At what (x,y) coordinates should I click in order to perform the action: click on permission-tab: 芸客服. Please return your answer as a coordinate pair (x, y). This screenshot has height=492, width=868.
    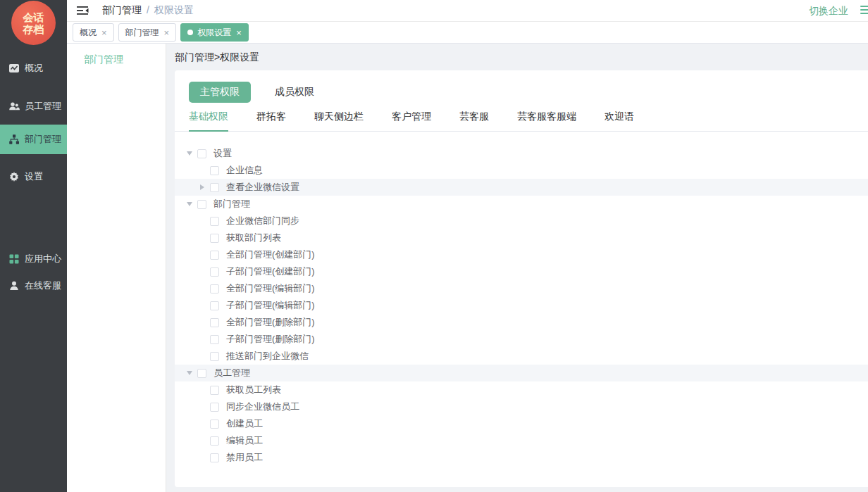
    Looking at the image, I should click on (474, 121).